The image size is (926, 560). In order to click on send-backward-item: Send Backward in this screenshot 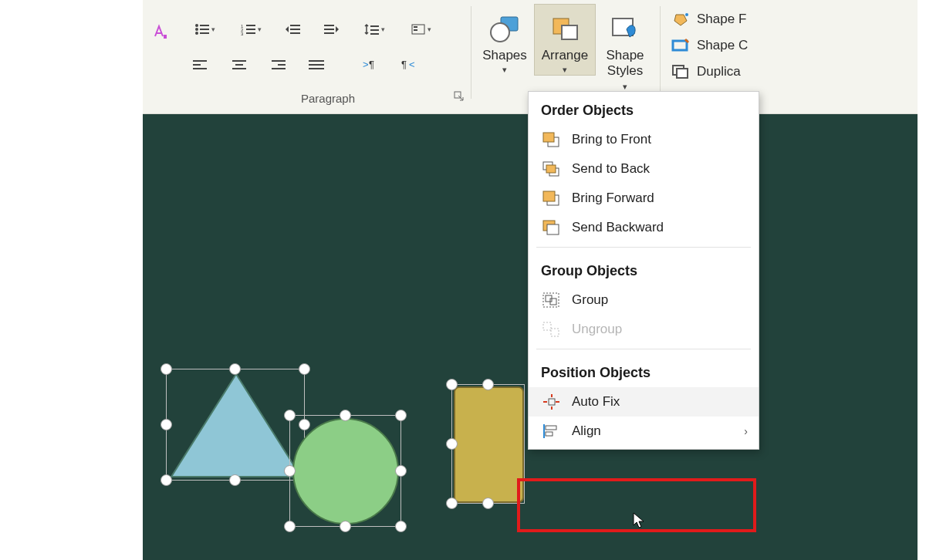, I will do `click(644, 228)`.